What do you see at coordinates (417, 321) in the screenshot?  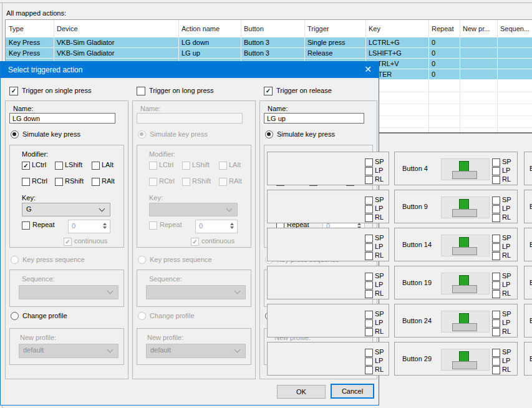 I see `button-card-label: Button 24` at bounding box center [417, 321].